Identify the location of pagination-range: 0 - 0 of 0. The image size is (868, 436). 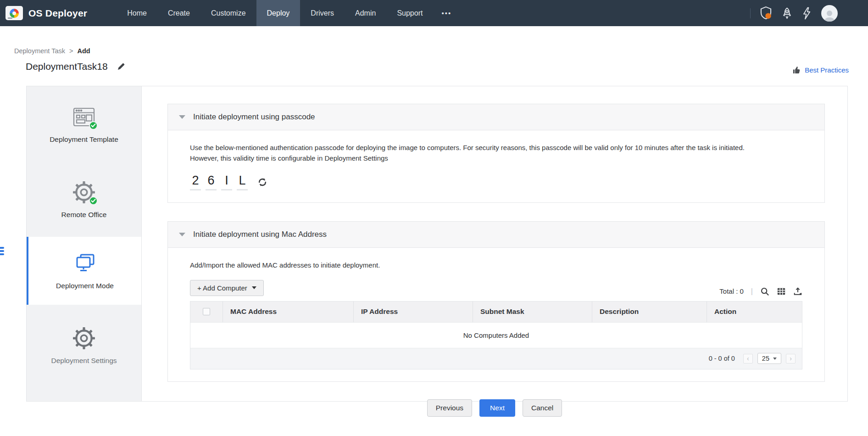
(722, 358).